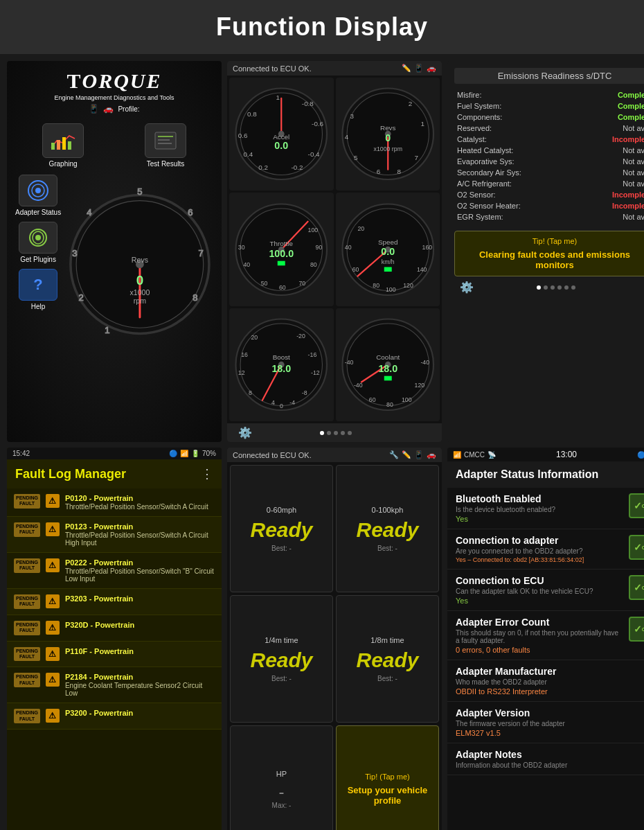 The width and height of the screenshot is (644, 830). Describe the element at coordinates (318, 125) in the screenshot. I see `svg-text: -0.6` at that location.